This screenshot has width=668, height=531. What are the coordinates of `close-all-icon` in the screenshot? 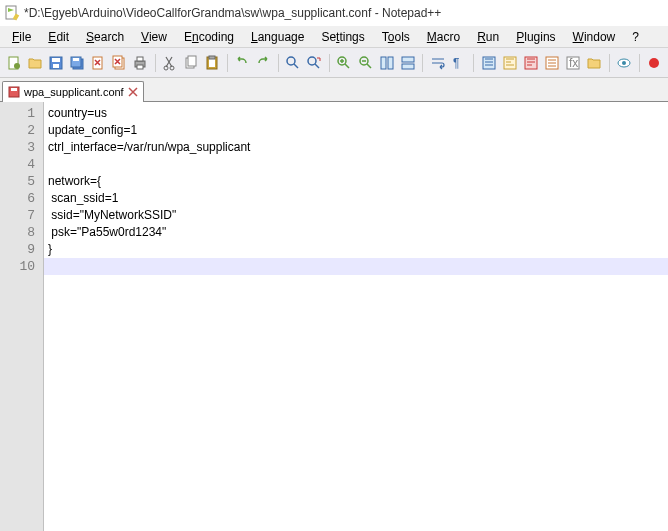 It's located at (118, 63).